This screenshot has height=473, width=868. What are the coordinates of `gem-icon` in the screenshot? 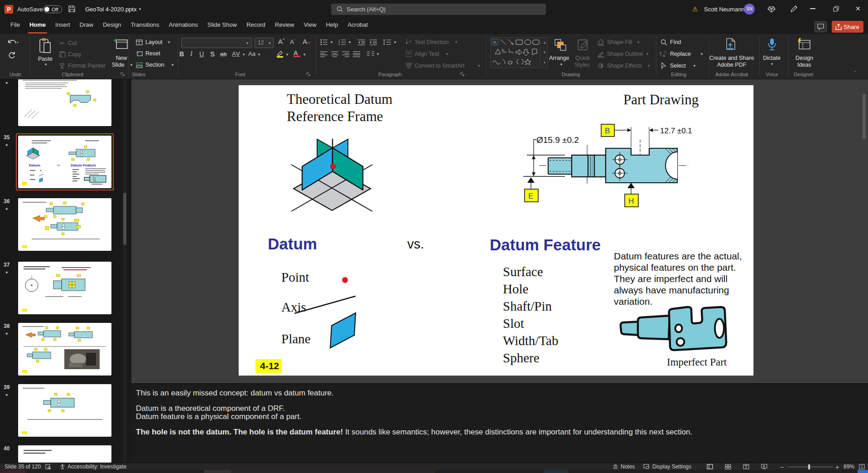 It's located at (772, 9).